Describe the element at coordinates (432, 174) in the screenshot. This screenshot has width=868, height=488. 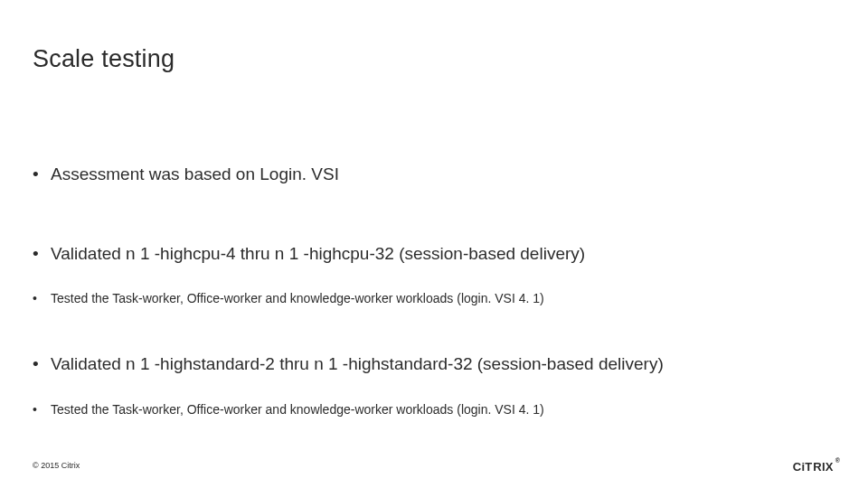
I see `bullet-item: Assessment was based on Login. VSI` at that location.